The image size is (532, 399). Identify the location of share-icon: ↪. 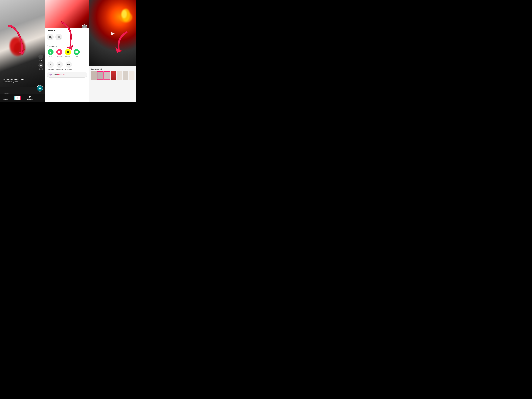
(41, 65).